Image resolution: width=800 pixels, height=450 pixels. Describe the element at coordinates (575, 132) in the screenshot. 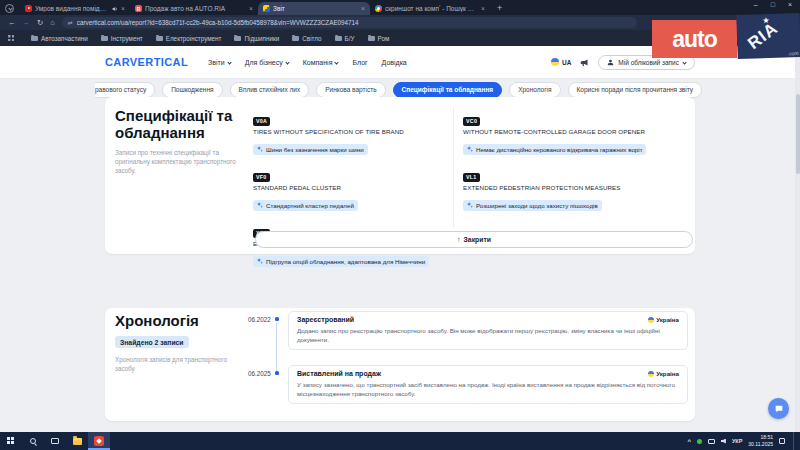

I see `spec-item: VC0 WITHOUT REMOTE-CONTROLLED GARAGE DOO…` at that location.